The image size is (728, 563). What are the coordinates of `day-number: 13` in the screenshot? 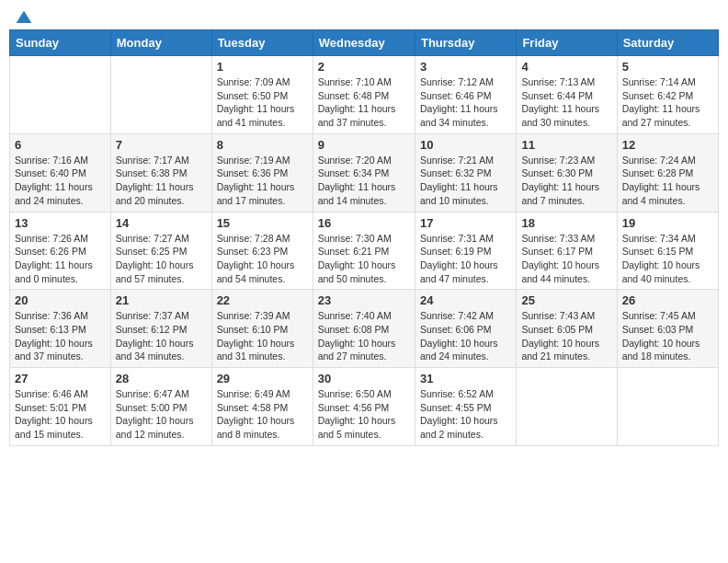 It's located at (61, 223).